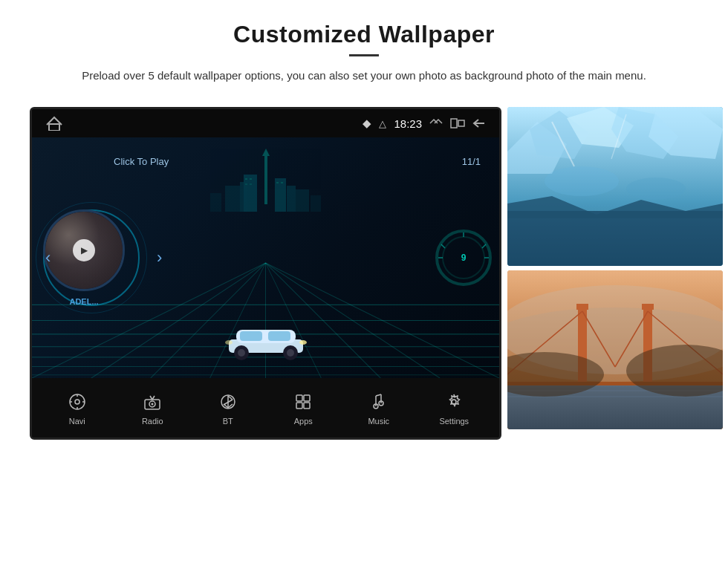  What do you see at coordinates (303, 408) in the screenshot?
I see `nav-item-apps: Apps` at bounding box center [303, 408].